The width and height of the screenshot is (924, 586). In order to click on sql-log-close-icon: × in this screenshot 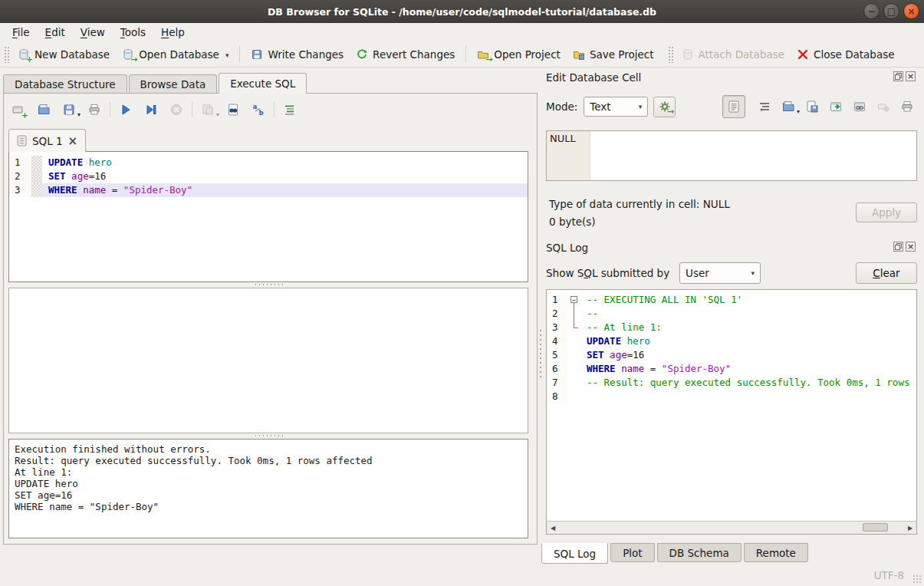, I will do `click(911, 247)`.